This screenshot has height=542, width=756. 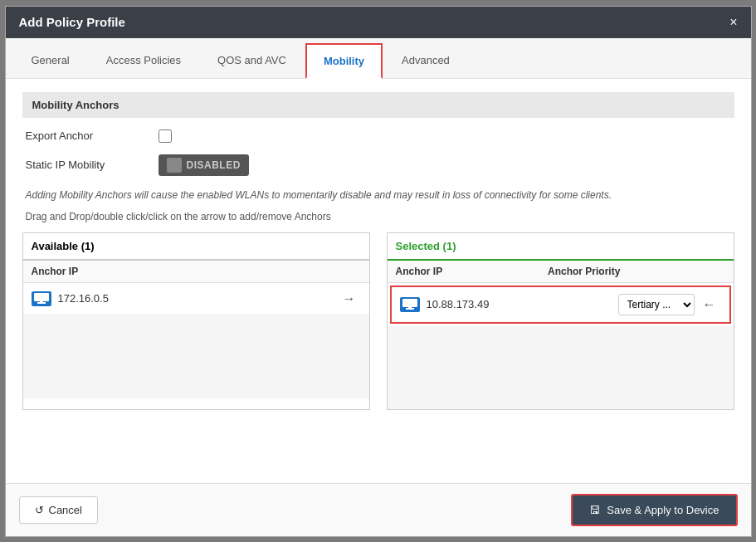 I want to click on section-title: Mobility Anchors, so click(x=378, y=105).